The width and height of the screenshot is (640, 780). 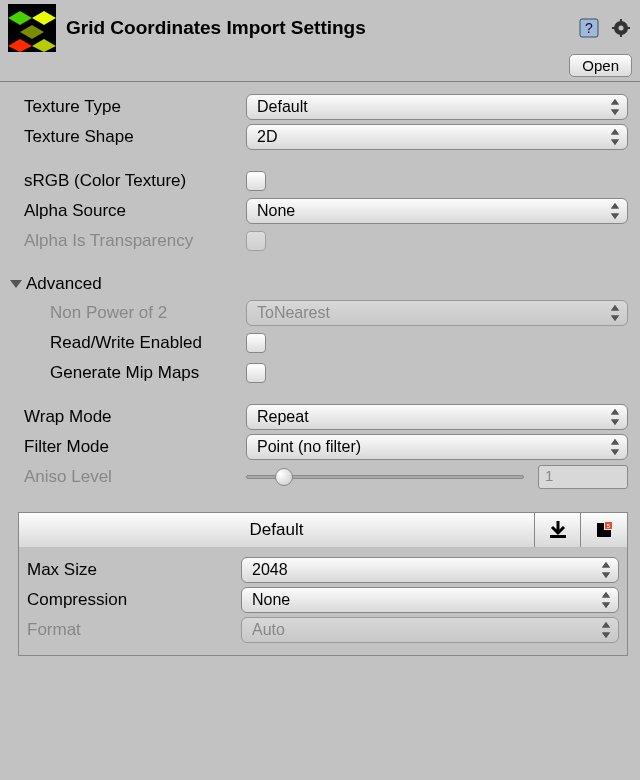 What do you see at coordinates (135, 181) in the screenshot?
I see `srgb-label: sRGB (Color Texture)` at bounding box center [135, 181].